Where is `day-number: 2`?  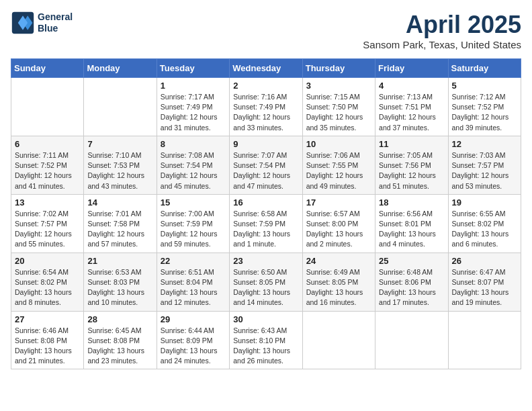 day-number: 2 is located at coordinates (266, 86).